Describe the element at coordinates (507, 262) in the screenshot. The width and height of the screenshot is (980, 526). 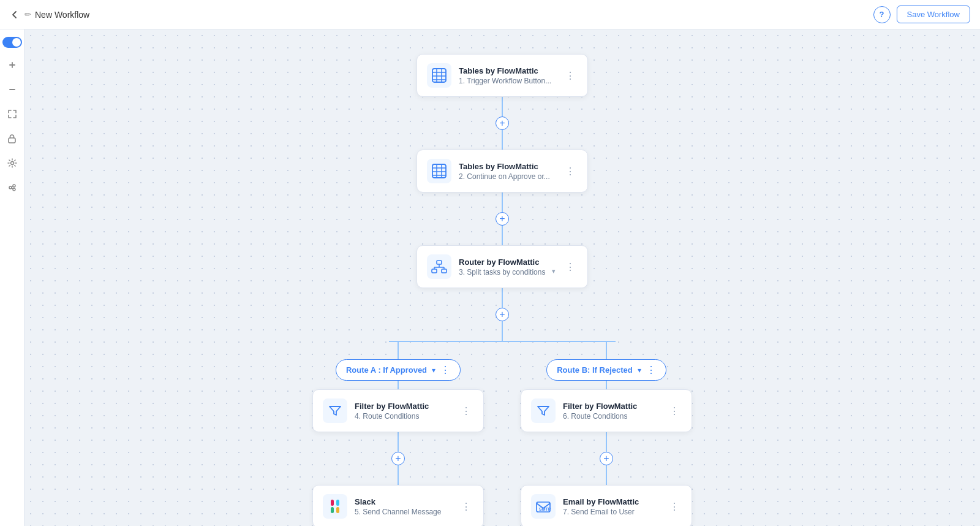
I see `node-3-title: Router by FlowMattic` at that location.